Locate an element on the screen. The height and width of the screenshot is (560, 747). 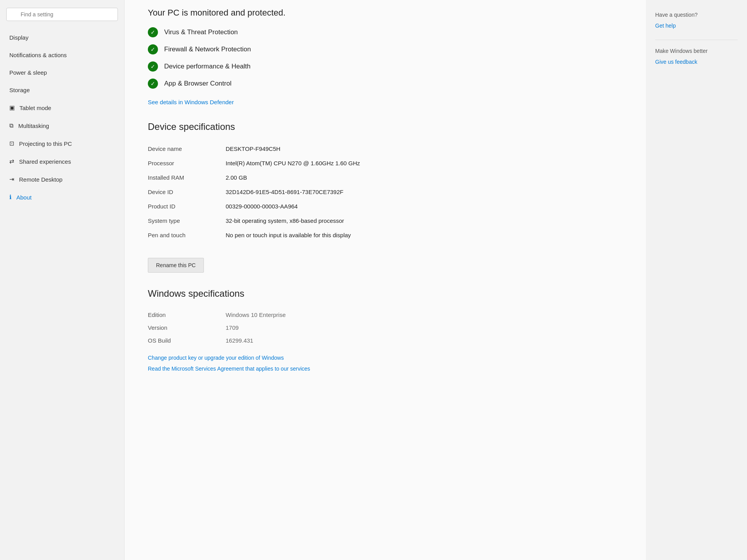
spec-row-ram: Installed RAM 2.00 GB is located at coordinates (385, 177).